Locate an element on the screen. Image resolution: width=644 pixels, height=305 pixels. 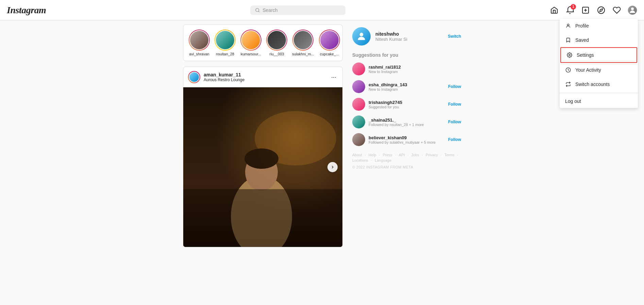
story-username-0: avi_shravan is located at coordinates (199, 54).